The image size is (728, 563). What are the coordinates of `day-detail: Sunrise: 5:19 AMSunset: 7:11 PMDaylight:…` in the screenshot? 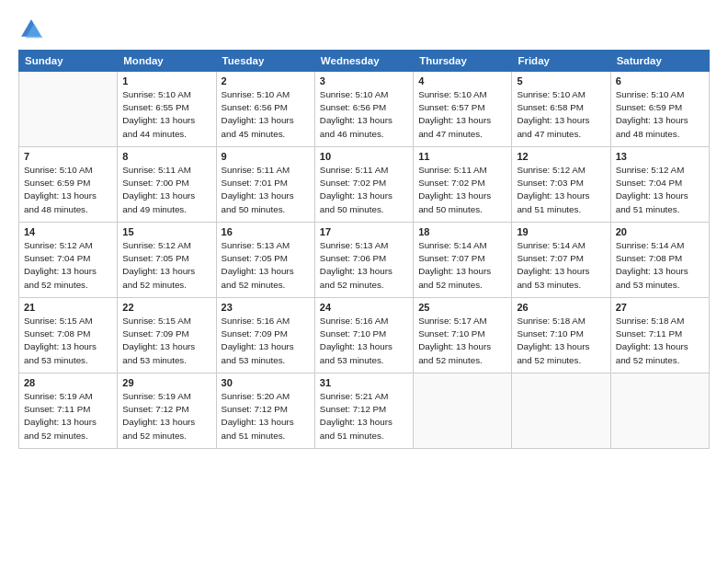 It's located at (68, 416).